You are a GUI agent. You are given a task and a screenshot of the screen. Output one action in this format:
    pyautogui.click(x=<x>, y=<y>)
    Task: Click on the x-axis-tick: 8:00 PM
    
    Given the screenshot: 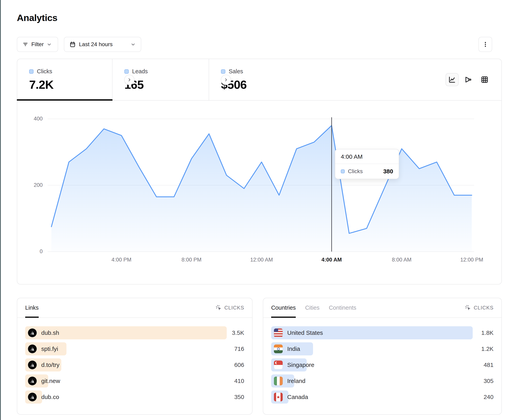 What is the action you would take?
    pyautogui.click(x=192, y=260)
    